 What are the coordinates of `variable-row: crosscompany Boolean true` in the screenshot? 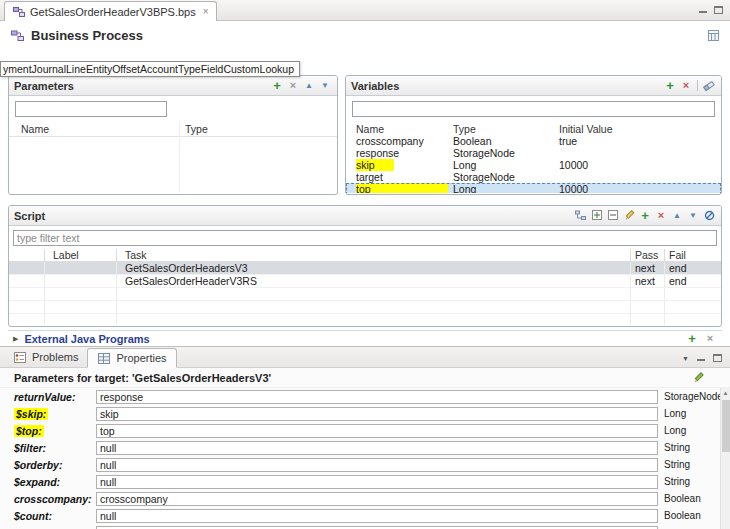 It's located at (534, 141).